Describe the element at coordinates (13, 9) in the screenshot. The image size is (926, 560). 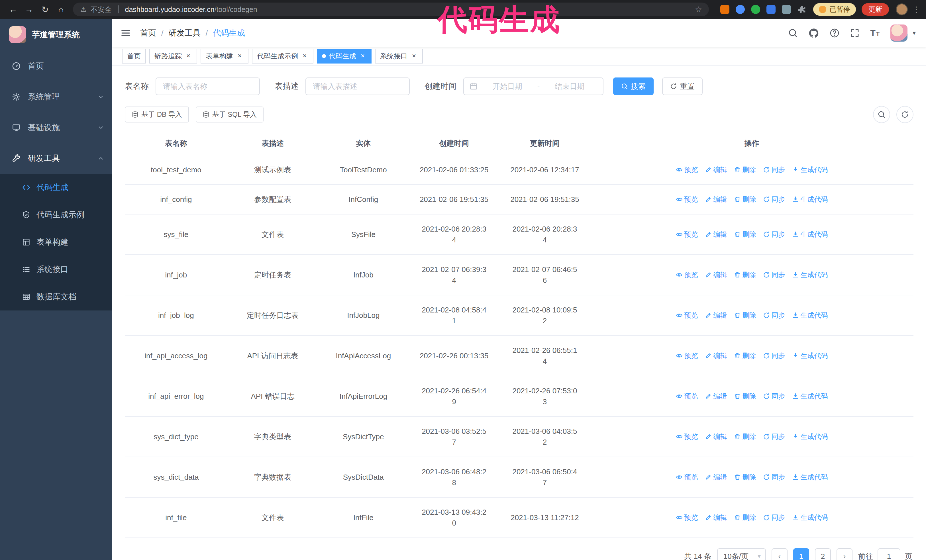
I see `browser-back-icon: ←` at that location.